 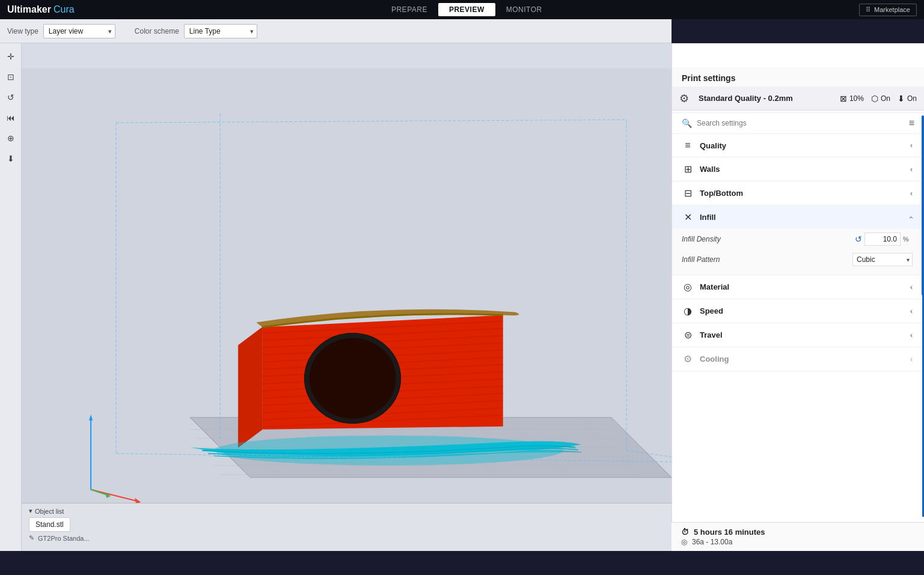 I want to click on settings-menu-icon: ≡, so click(x=911, y=123).